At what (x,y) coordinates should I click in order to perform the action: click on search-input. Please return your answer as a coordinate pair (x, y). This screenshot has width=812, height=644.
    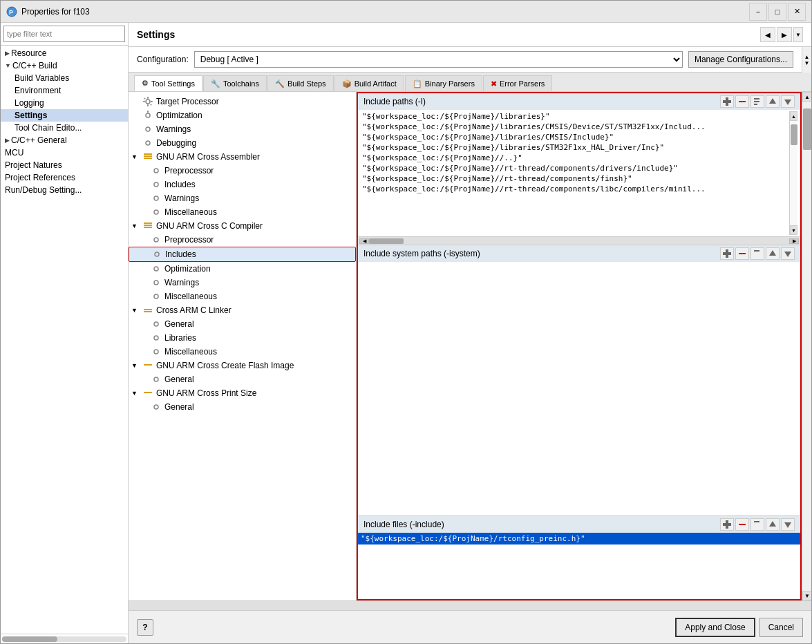
    Looking at the image, I should click on (64, 34).